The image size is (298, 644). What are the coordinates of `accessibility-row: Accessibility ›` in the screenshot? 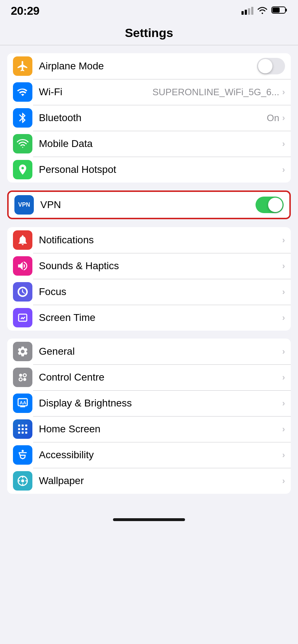 It's located at (149, 455).